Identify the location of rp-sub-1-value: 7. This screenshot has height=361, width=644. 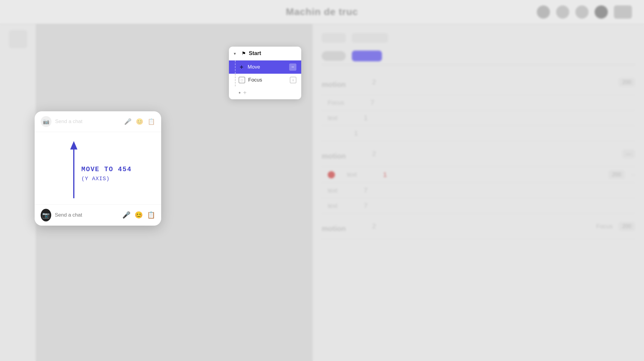
(362, 103).